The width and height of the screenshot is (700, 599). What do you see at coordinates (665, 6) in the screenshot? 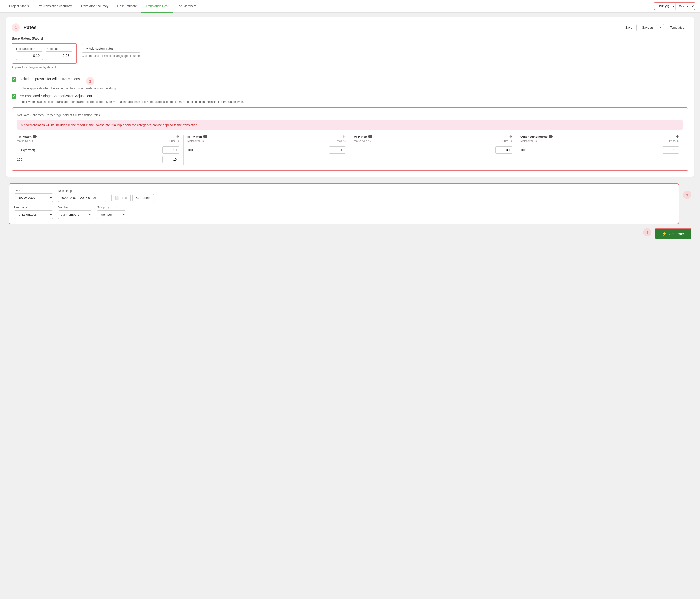
I see `currency-select: USD ($) EUR (€)` at bounding box center [665, 6].